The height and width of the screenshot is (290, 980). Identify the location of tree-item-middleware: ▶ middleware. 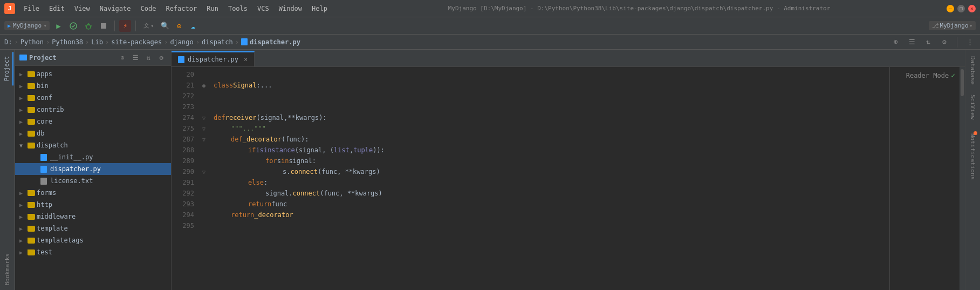
(93, 217).